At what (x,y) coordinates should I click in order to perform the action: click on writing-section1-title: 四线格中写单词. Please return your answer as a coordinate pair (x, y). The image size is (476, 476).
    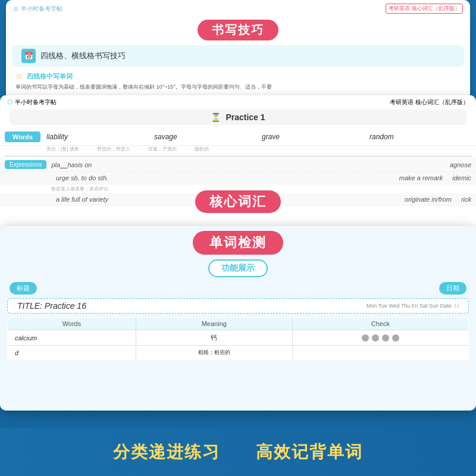
    Looking at the image, I should click on (50, 76).